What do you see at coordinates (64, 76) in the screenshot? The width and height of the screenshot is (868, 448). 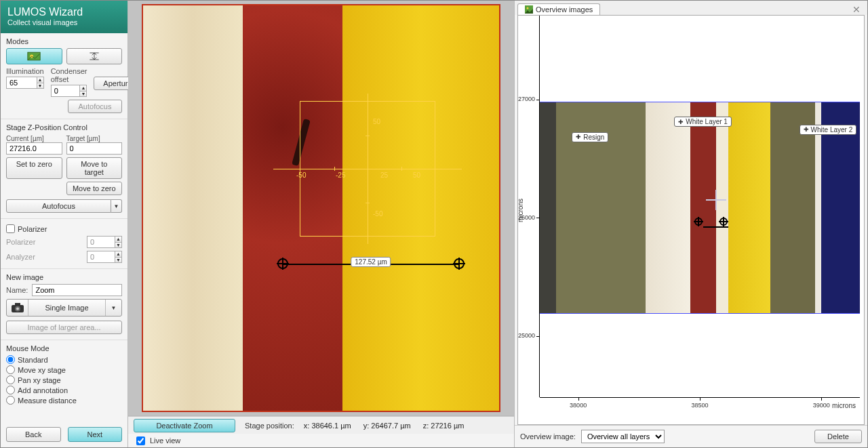 I see `modes-panel: Modes Illumination ▲▼ Conde` at bounding box center [64, 76].